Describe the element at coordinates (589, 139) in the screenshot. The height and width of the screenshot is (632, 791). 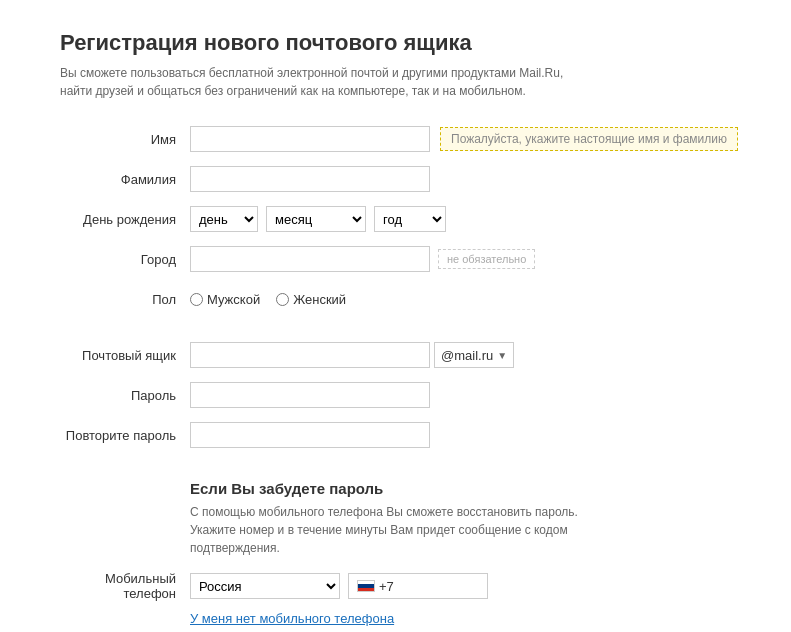
I see `name-tooltip: Пожалуйста, укажите настоящие имя и фами…` at that location.